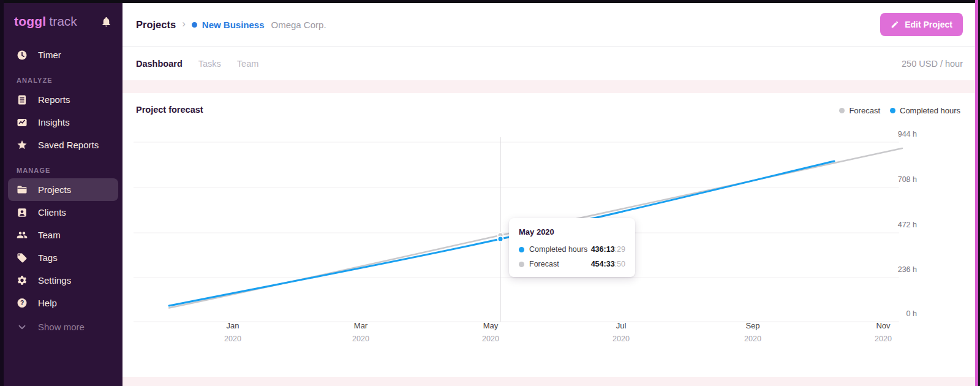  What do you see at coordinates (921, 25) in the screenshot?
I see `edit-project-button: Edit Project` at bounding box center [921, 25].